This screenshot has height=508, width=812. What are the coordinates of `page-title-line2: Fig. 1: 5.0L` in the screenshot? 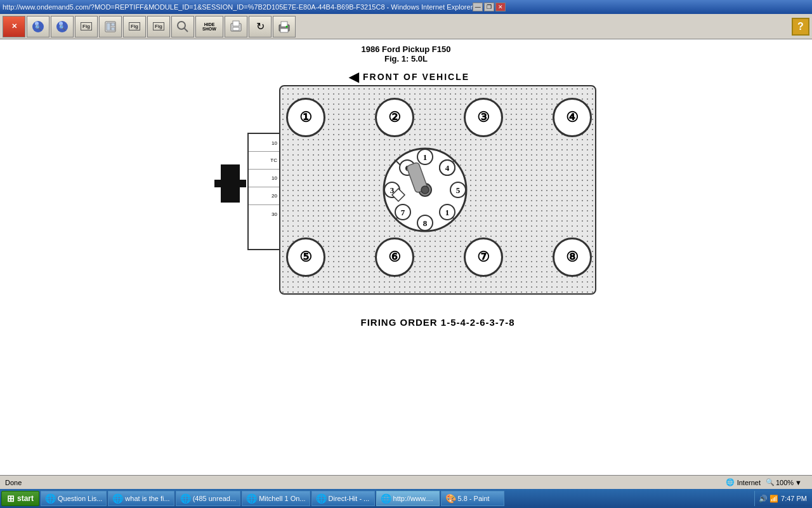 It's located at (406, 58).